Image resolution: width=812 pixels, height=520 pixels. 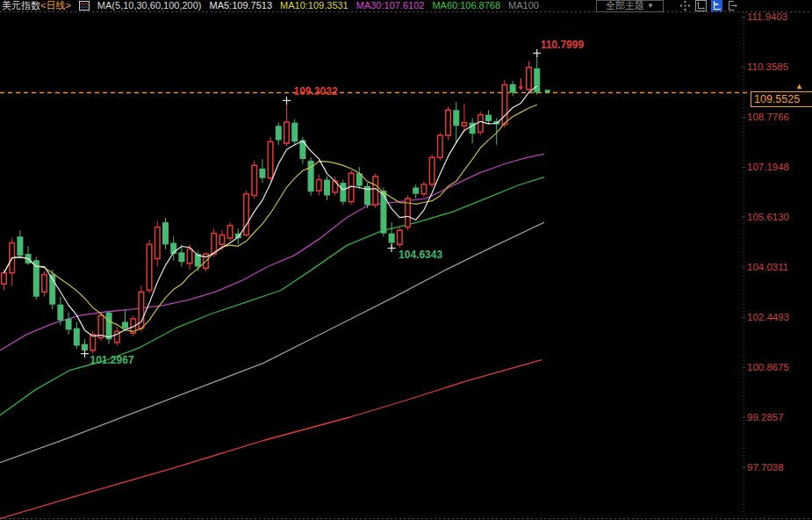 I want to click on ma30-value: MA30:107.6102, so click(x=391, y=5).